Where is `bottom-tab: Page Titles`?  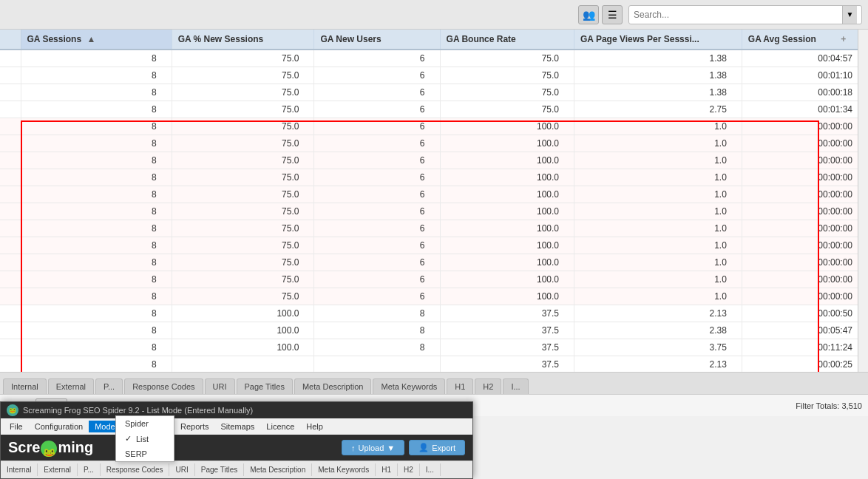 bottom-tab: Page Titles is located at coordinates (265, 386).